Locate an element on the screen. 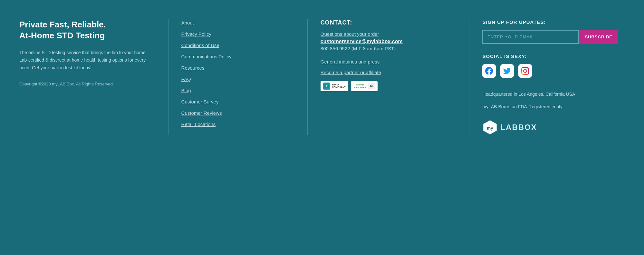 The width and height of the screenshot is (644, 255). social-label: SOCIAL IS SEXY: is located at coordinates (550, 56).